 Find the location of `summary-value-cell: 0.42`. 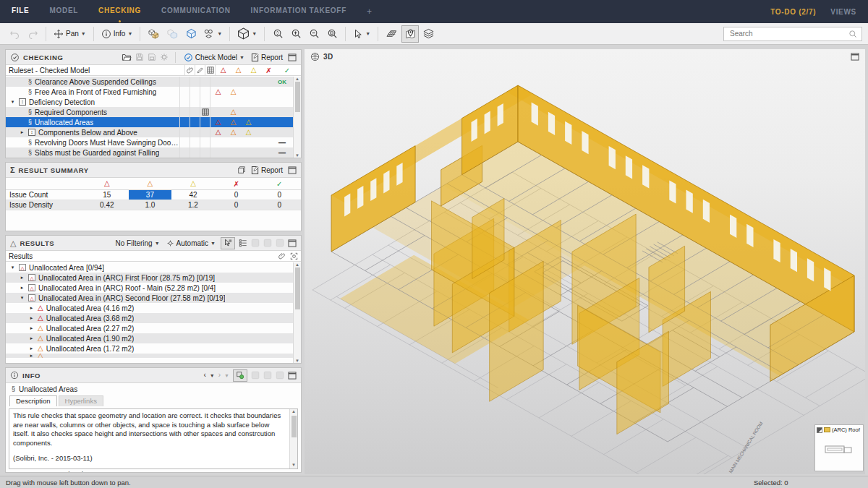

summary-value-cell: 0.42 is located at coordinates (107, 205).